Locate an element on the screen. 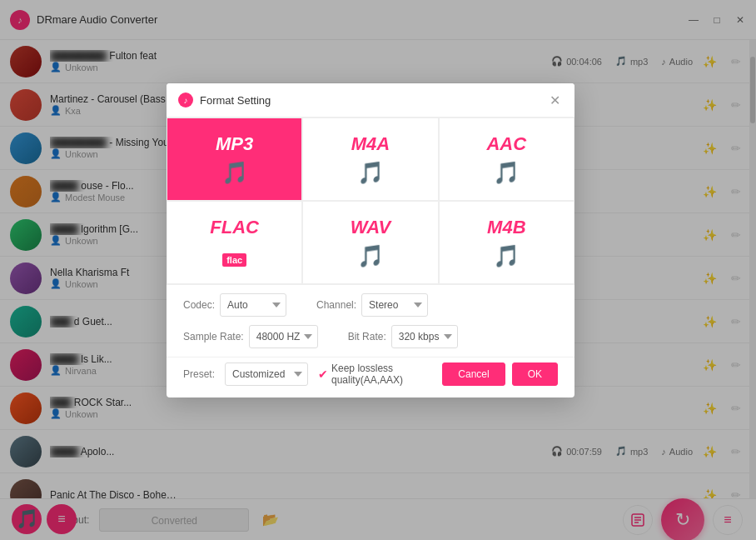 This screenshot has height=540, width=756. codec-label: Codec: is located at coordinates (199, 305).